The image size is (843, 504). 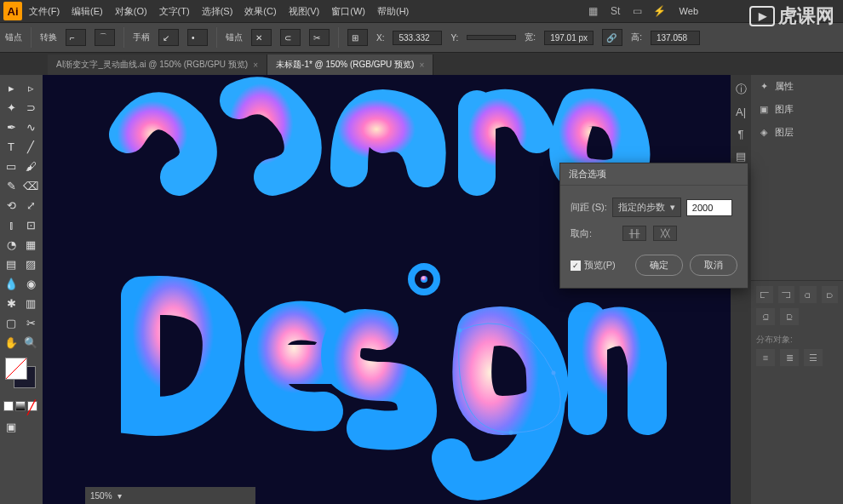 What do you see at coordinates (11, 225) in the screenshot?
I see `width-tool: ⫿` at bounding box center [11, 225].